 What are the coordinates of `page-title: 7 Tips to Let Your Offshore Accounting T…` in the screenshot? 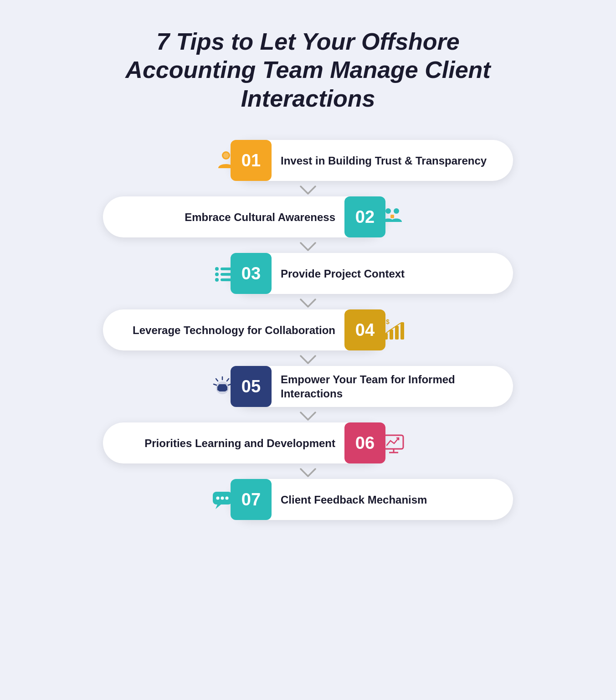 It's located at (308, 70).